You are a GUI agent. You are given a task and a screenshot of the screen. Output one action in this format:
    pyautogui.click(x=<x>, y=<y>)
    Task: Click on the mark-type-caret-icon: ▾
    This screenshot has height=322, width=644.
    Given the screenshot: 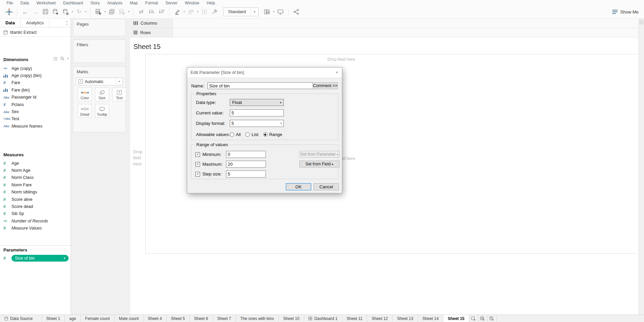 What is the action you would take?
    pyautogui.click(x=119, y=82)
    